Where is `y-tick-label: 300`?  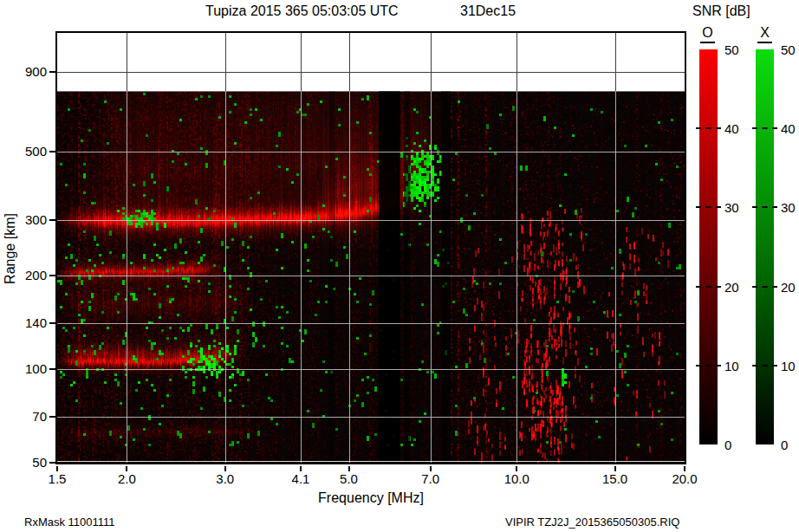 y-tick-label: 300 is located at coordinates (23, 220).